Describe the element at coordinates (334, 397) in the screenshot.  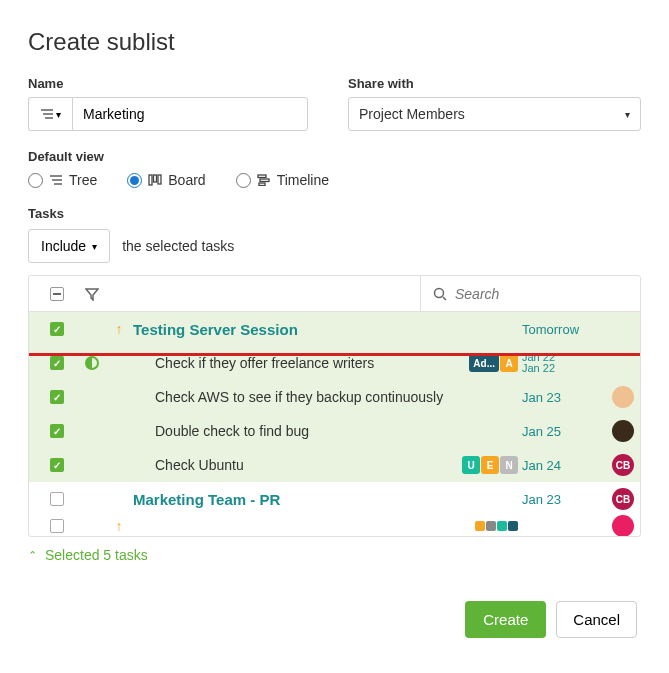
I see `task-row: Check AWS to see if they backup continuo…` at that location.